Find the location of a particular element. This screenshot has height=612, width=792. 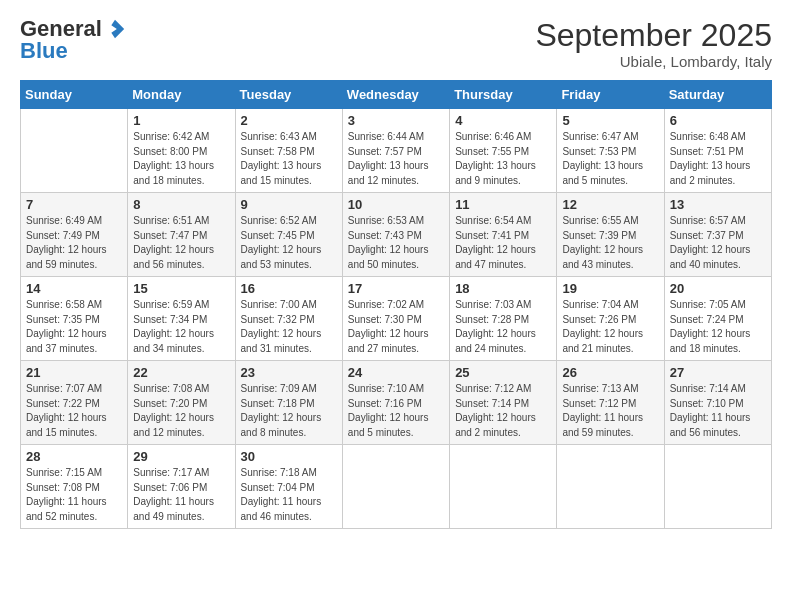

calendar-cell: 29Sunrise: 7:17 AM Sunset: 7:06 PM Dayli… is located at coordinates (182, 487).